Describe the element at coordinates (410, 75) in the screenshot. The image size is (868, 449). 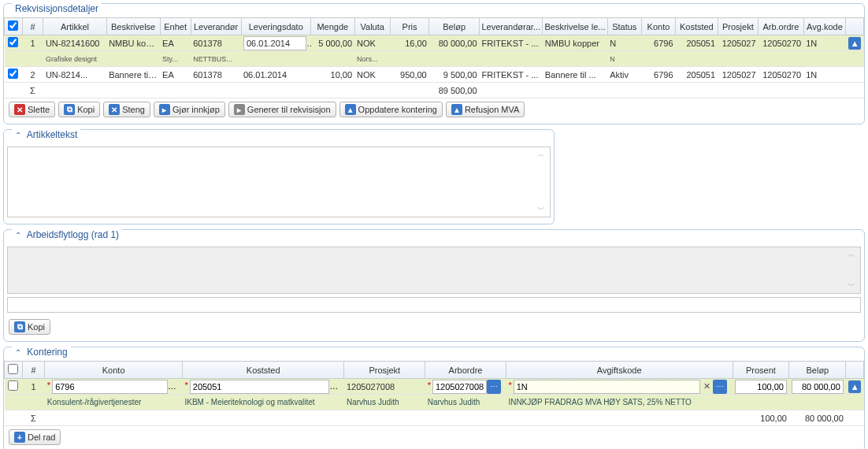
I see `cell-pris: 950,00` at that location.